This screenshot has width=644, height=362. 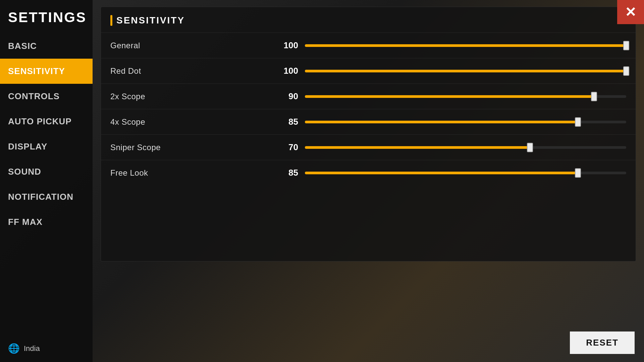 I want to click on slider-row-general: General 100, so click(x=368, y=45).